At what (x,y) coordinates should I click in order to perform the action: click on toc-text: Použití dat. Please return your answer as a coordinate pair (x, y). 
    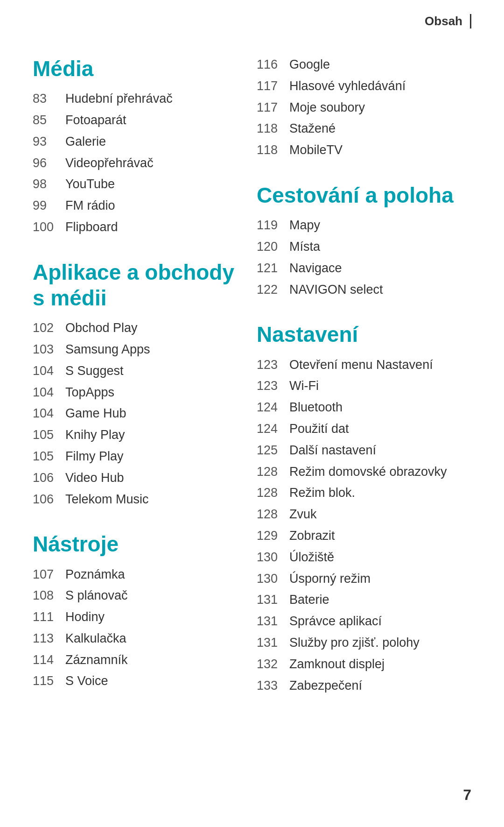
    Looking at the image, I should click on (319, 429).